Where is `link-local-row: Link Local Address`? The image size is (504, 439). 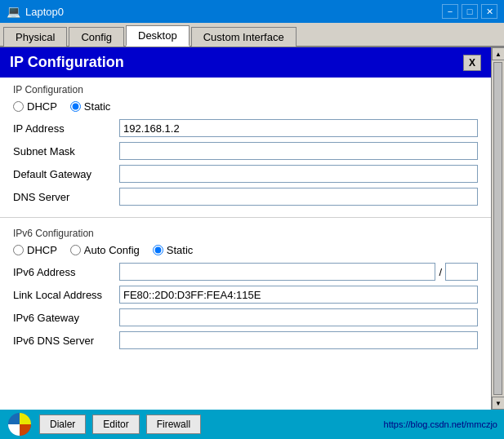
link-local-row: Link Local Address is located at coordinates (245, 295).